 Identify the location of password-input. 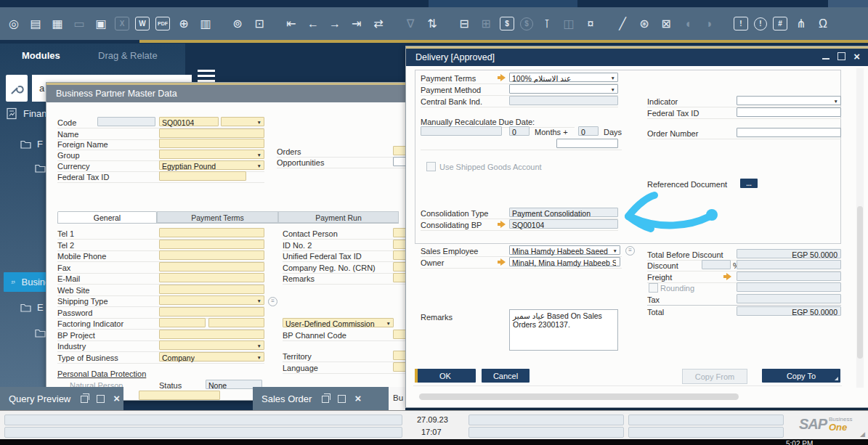
(212, 312).